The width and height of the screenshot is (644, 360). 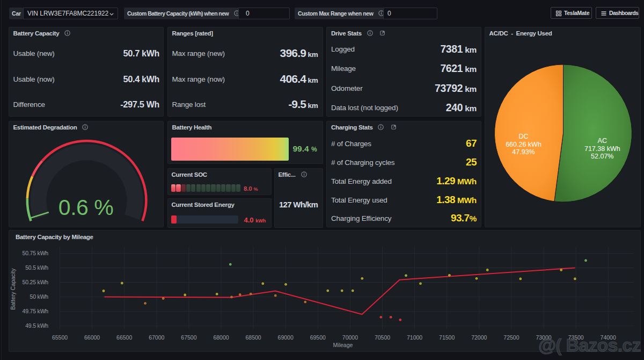 I want to click on svg-text: 66000, so click(x=91, y=337).